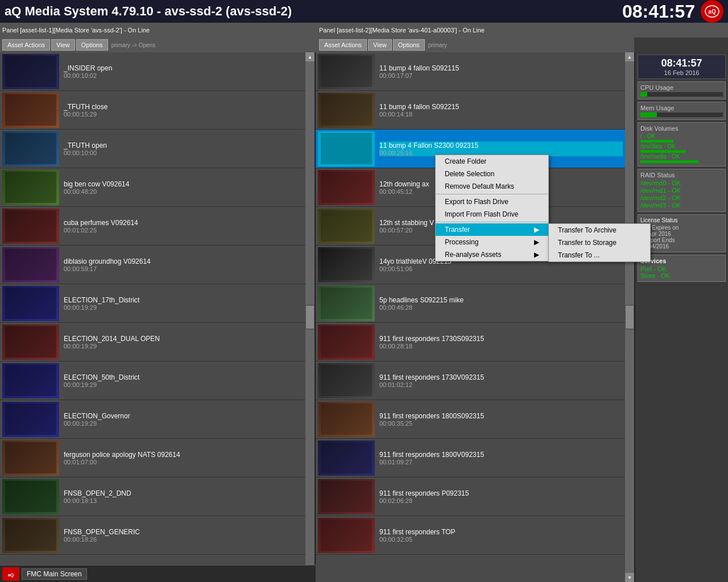 The width and height of the screenshot is (728, 582). What do you see at coordinates (681, 148) in the screenshot?
I see `disk-item: /srv/data - OK` at bounding box center [681, 148].